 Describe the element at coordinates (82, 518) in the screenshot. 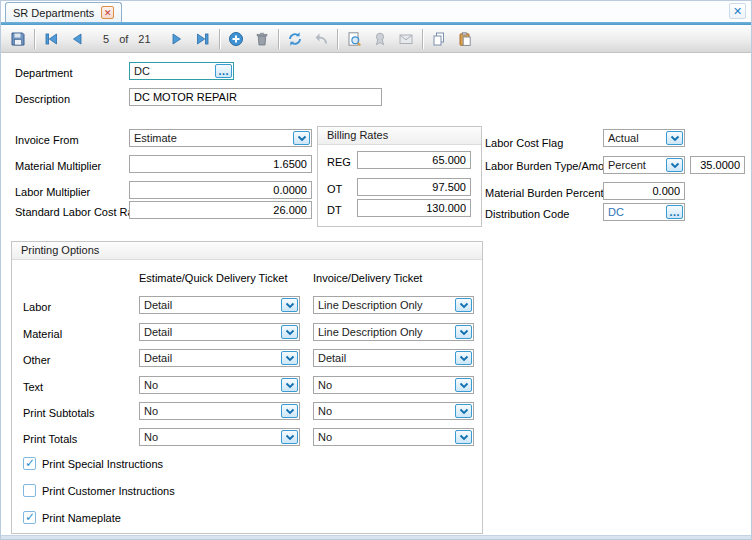

I see `print-nameplate-label: Print Nameplate` at that location.